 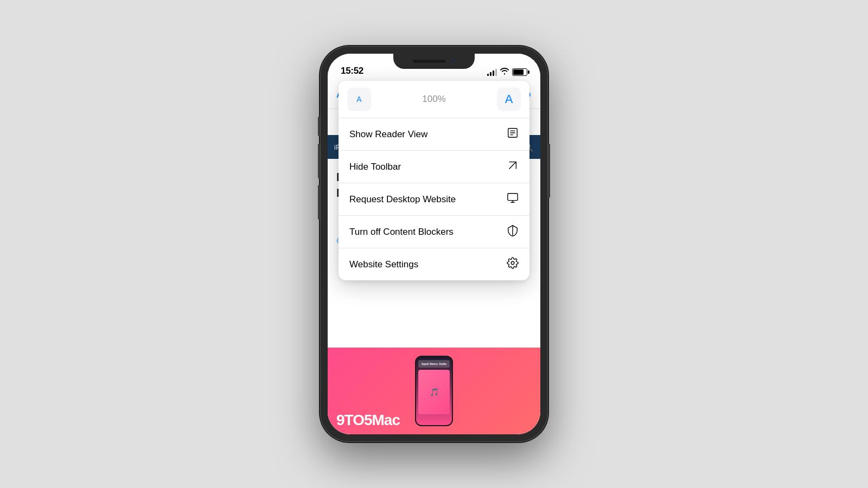 I want to click on hide-toolbar-item: Hide Toolbar, so click(x=434, y=167).